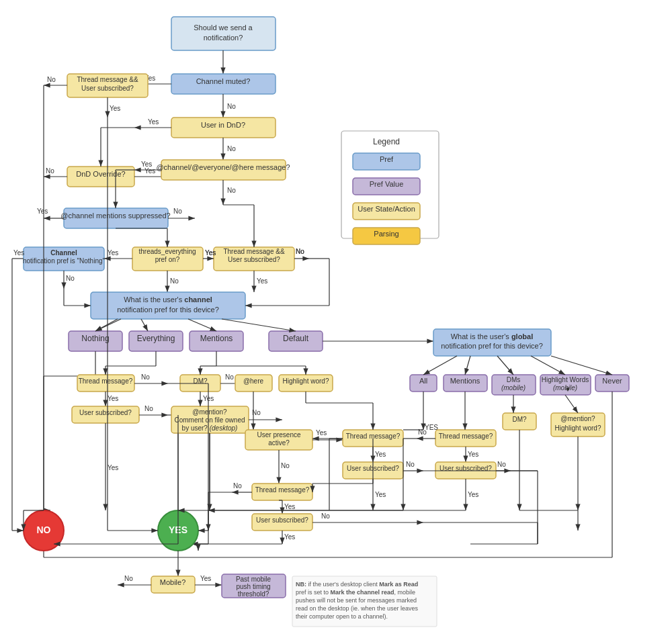 This screenshot has height=640, width=672. Describe the element at coordinates (380, 454) in the screenshot. I see `label-yes-tmm: Yes` at that location.